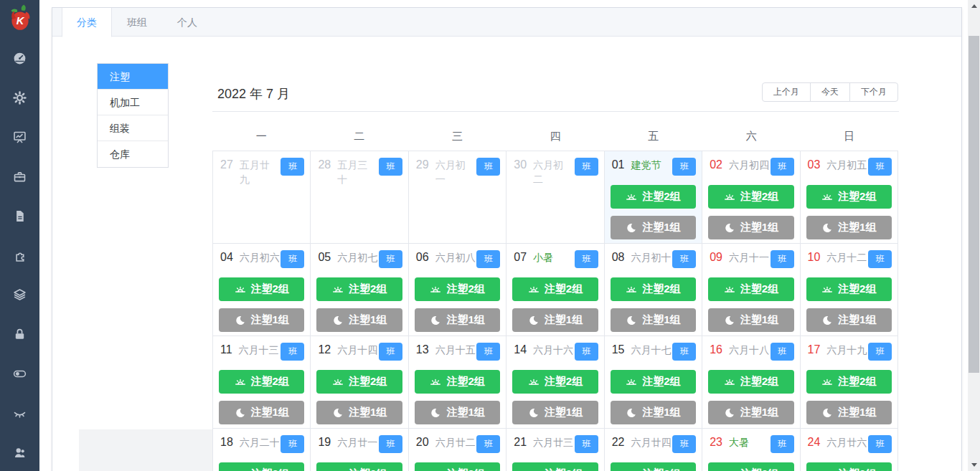 The image size is (980, 471). Describe the element at coordinates (654, 450) in the screenshot. I see `calendar-day-cell: 22 六月廿四 班 注塑2组 注塑1组` at that location.